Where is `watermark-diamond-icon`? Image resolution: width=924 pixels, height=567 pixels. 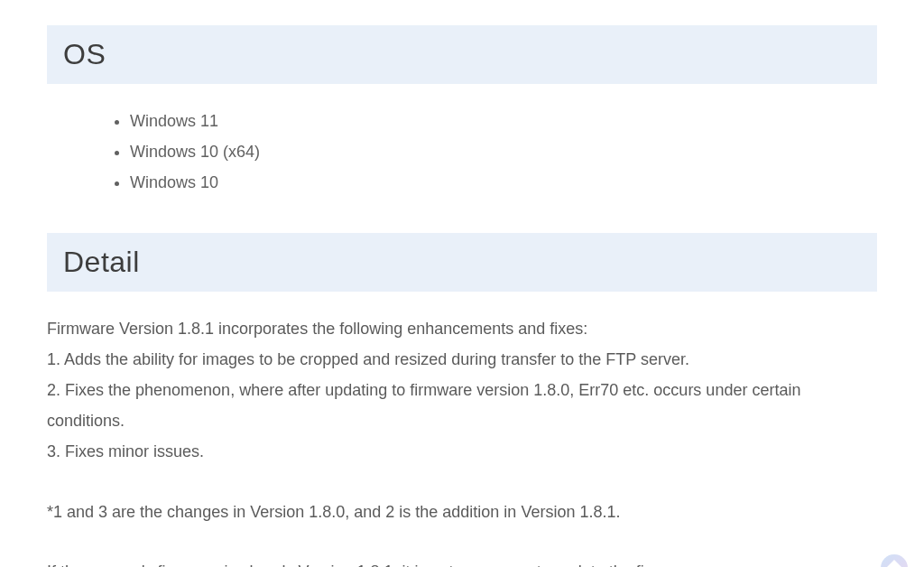
watermark-diamond-icon is located at coordinates (894, 561).